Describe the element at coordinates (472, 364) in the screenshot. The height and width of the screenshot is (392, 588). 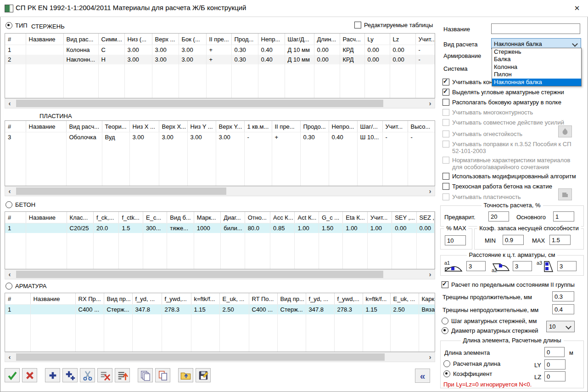
I see `radio-calc-length: Расчетная длина` at that location.